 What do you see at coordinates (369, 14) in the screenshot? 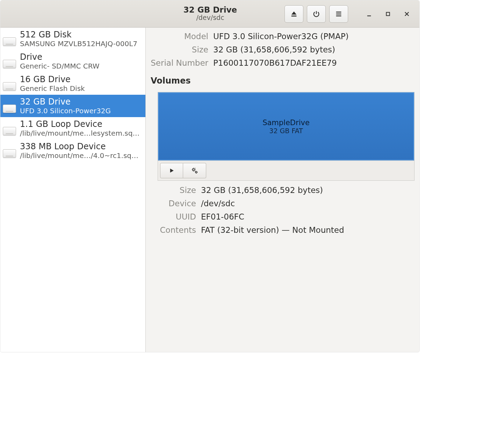
I see `minimize-icon` at bounding box center [369, 14].